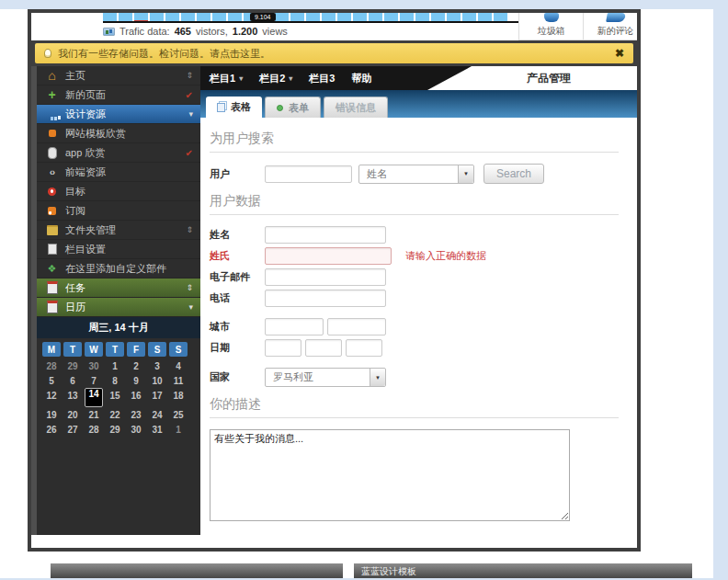 The image size is (728, 580). I want to click on calendar-date: 20, so click(73, 415).